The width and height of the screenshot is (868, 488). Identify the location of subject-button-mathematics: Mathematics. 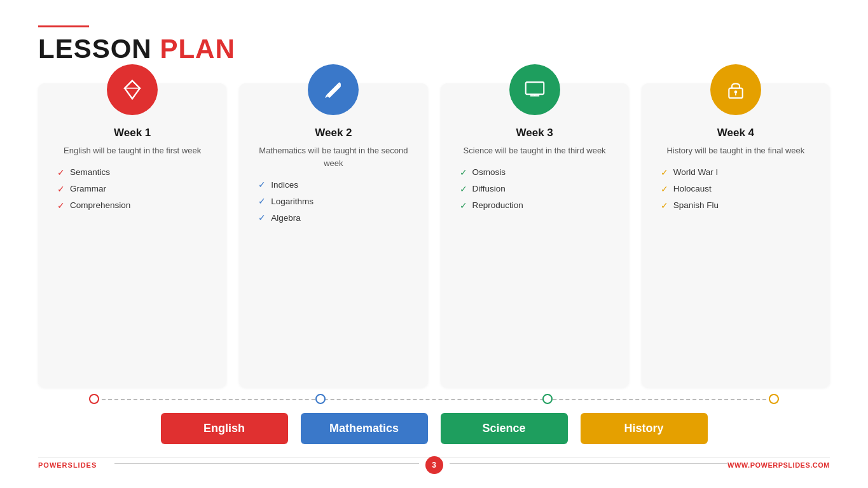
(364, 429).